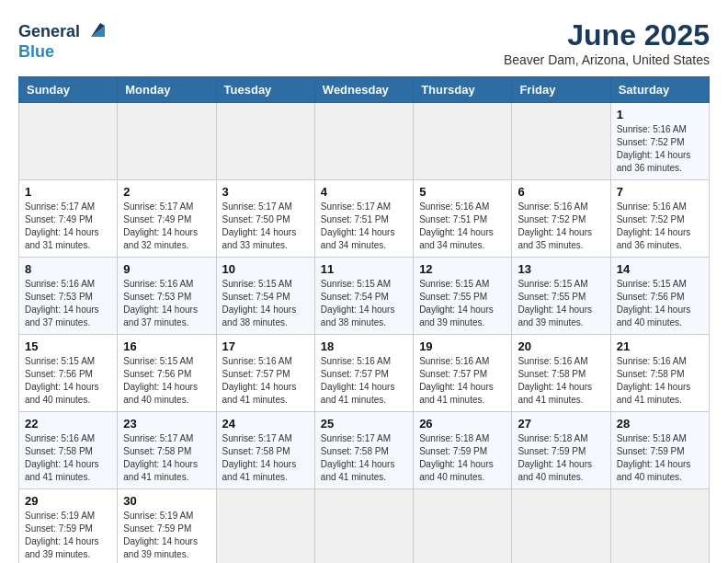 This screenshot has height=563, width=728. Describe the element at coordinates (607, 35) in the screenshot. I see `main-title: June 2025` at that location.